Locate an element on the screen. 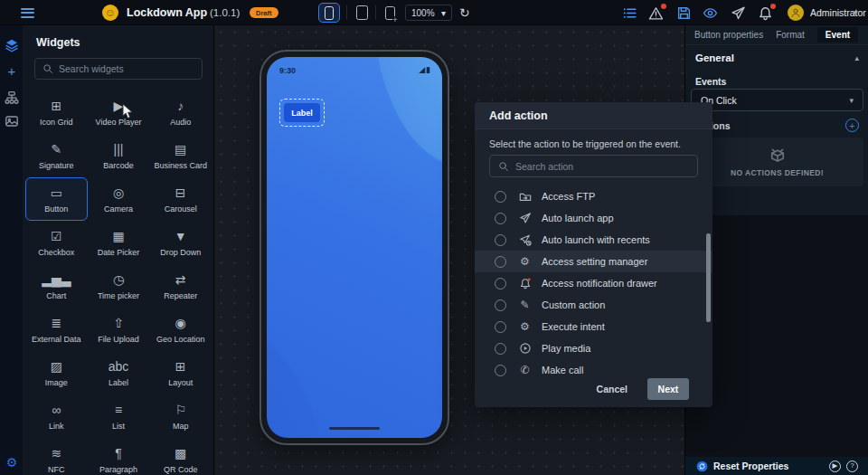 The width and height of the screenshot is (868, 475). widget-layout: ⊞ Layout is located at coordinates (181, 373).